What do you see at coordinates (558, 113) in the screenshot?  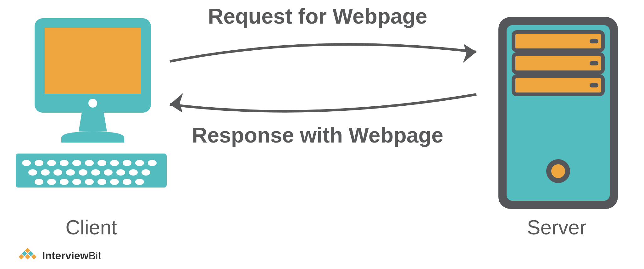 I see `server-tower-icon` at bounding box center [558, 113].